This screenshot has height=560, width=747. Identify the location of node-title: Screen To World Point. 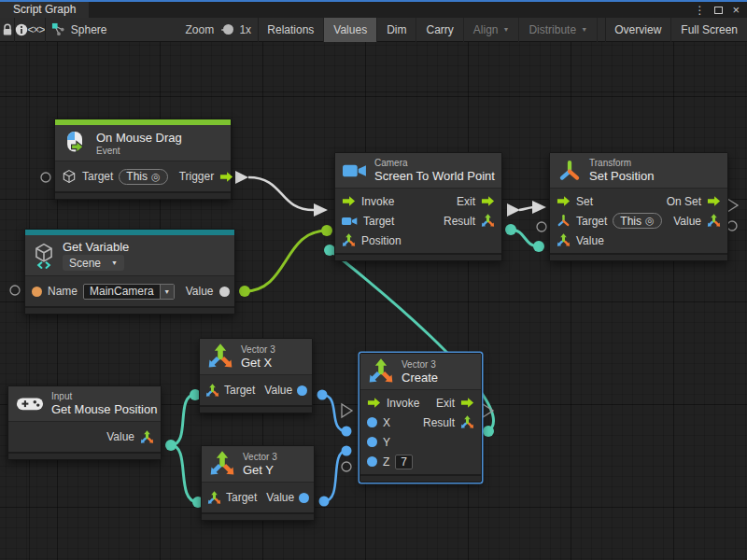
(433, 175).